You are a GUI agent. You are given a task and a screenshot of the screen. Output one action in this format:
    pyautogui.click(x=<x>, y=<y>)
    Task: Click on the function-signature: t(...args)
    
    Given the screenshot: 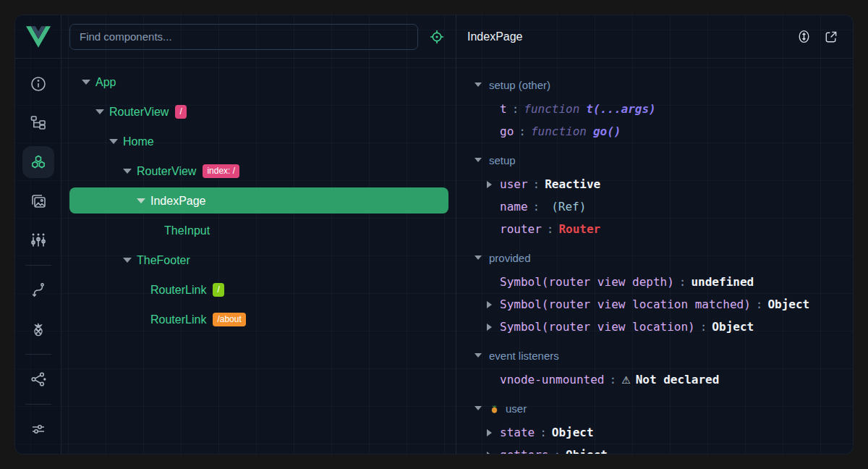 What is the action you would take?
    pyautogui.click(x=621, y=109)
    